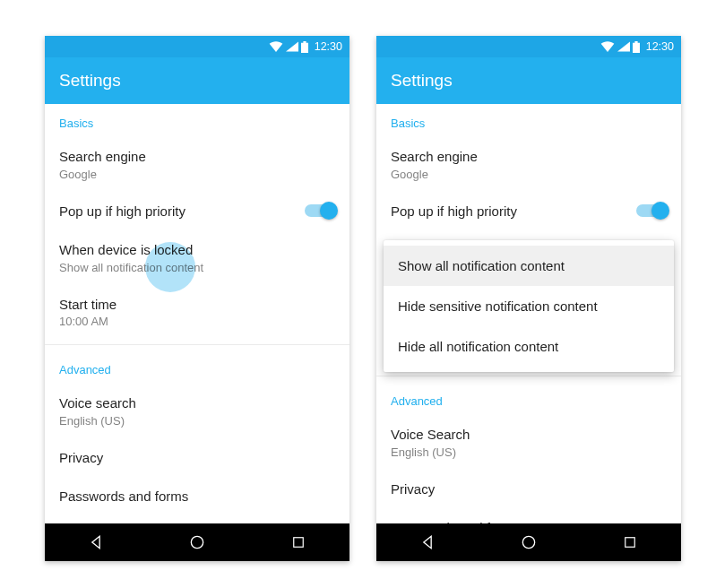 The width and height of the screenshot is (716, 588). Describe the element at coordinates (529, 307) in the screenshot. I see `dropdown-option-hide-sensitive: Hide sensitive notification content` at that location.